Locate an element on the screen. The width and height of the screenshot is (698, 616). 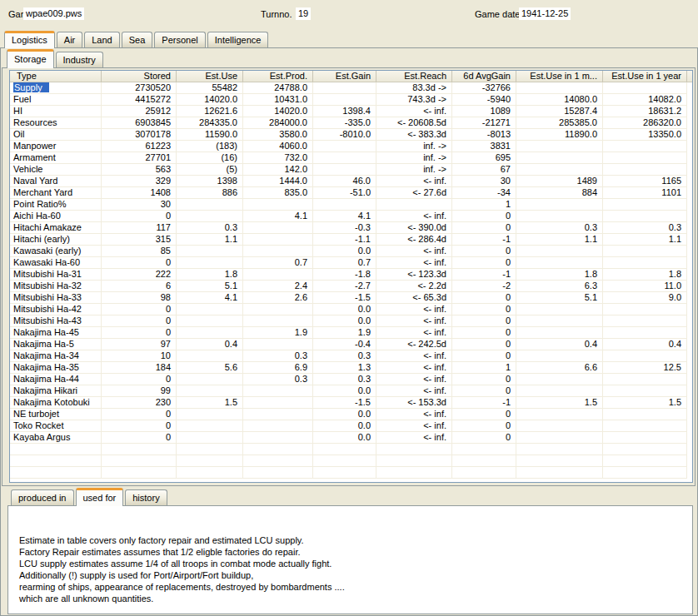
table-cell: Nakajima Ha-35 is located at coordinates (56, 368).